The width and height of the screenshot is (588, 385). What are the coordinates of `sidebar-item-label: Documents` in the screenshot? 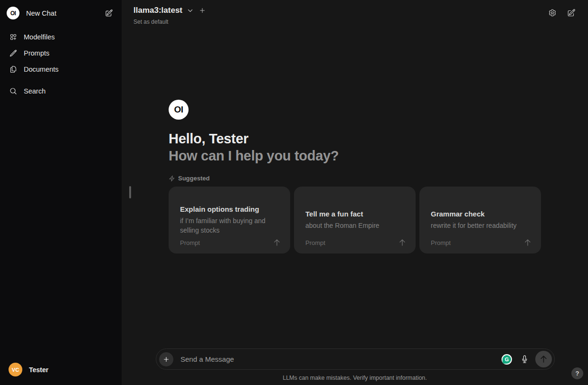 It's located at (41, 69).